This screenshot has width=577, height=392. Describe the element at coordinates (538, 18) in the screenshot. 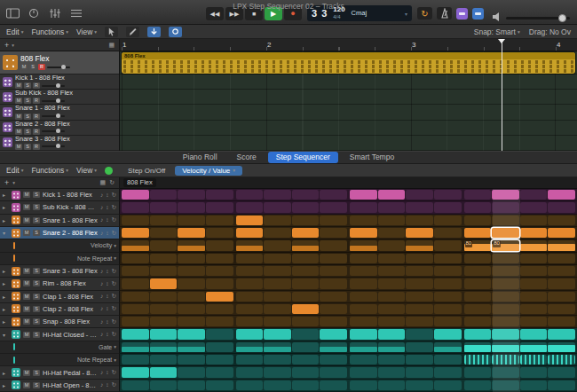

I see `volume-slider` at that location.